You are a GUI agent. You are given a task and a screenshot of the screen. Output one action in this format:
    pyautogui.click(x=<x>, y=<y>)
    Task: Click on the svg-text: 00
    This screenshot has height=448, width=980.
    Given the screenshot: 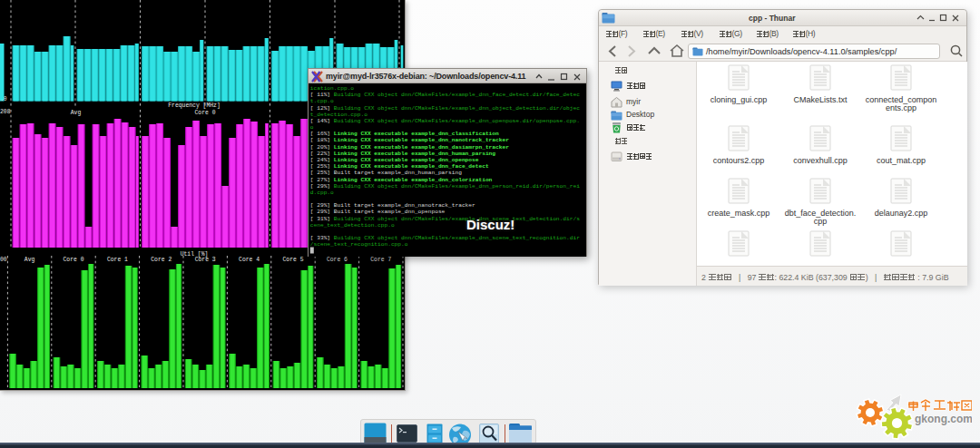 What is the action you would take?
    pyautogui.click(x=4, y=259)
    